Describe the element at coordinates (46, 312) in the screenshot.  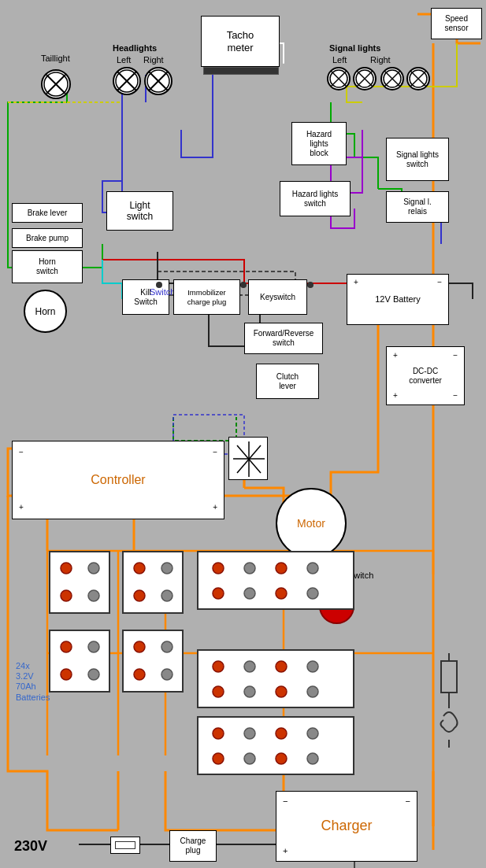
I see `horn-symbol: Horn` at that location.